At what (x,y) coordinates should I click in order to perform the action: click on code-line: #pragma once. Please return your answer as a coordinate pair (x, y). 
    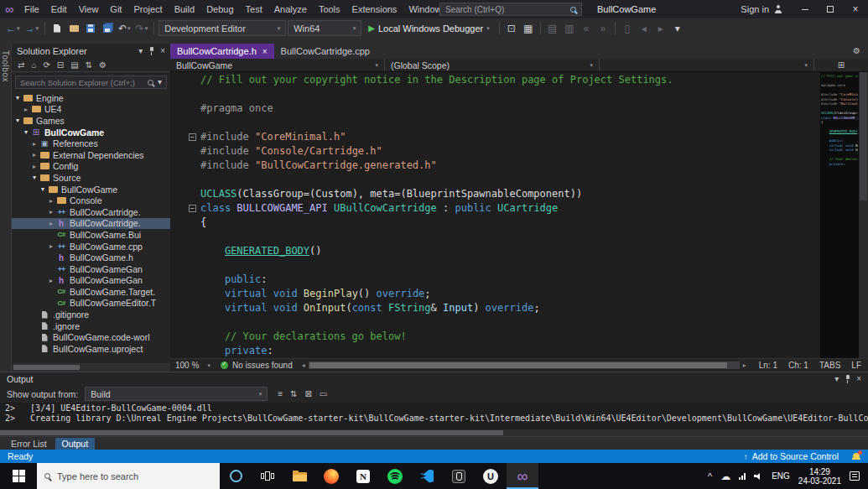
    Looking at the image, I should click on (495, 109).